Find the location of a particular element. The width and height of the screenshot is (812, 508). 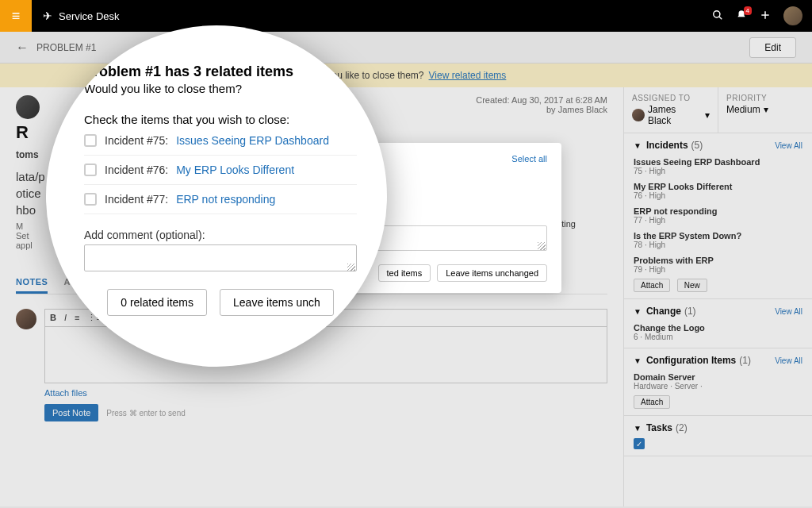

editor-avatar is located at coordinates (26, 319).